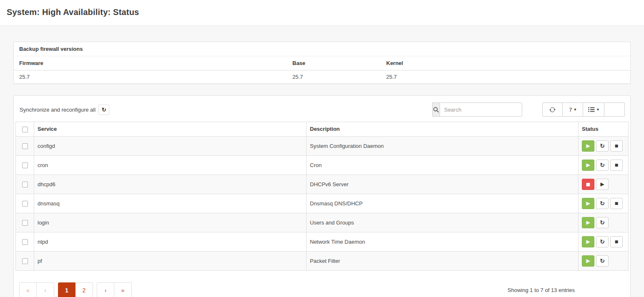 The width and height of the screenshot is (644, 297). Describe the element at coordinates (588, 184) in the screenshot. I see `status-stopped-button: ■` at that location.